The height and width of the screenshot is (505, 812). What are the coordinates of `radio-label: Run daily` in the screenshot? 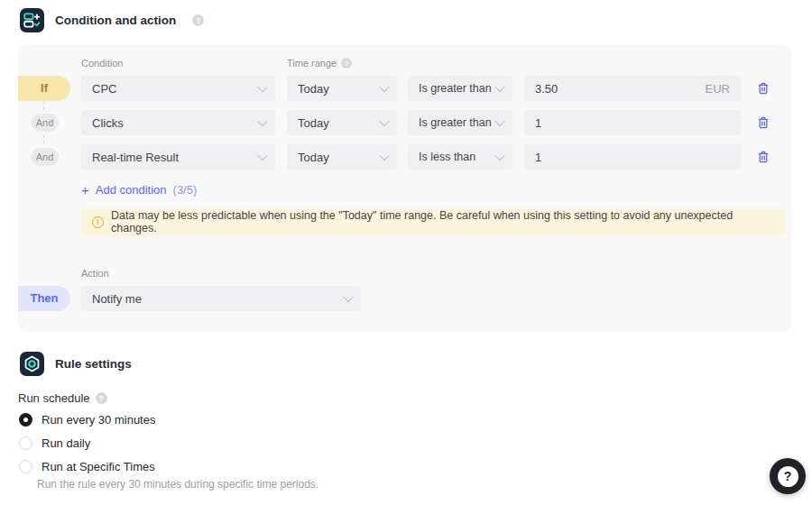 It's located at (66, 444).